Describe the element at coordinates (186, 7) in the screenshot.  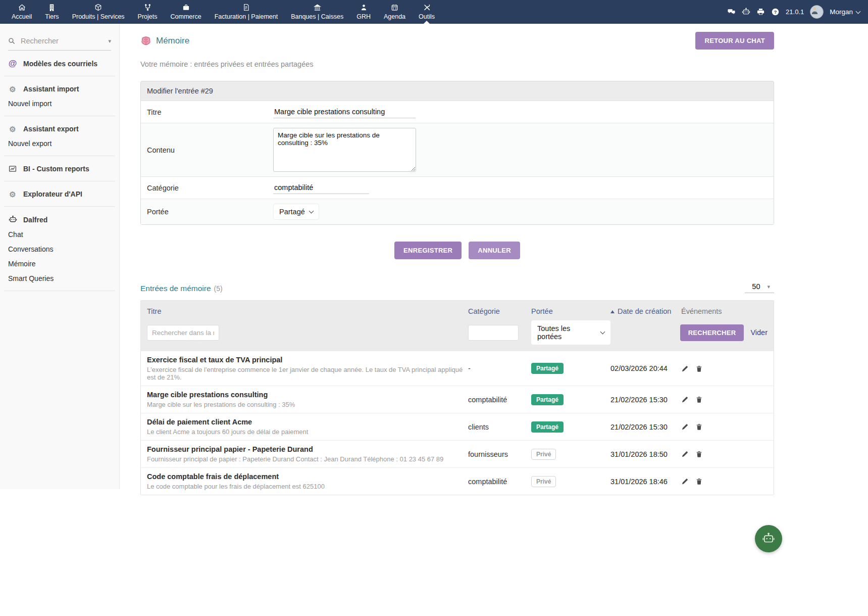
I see `briefcase-icon` at that location.